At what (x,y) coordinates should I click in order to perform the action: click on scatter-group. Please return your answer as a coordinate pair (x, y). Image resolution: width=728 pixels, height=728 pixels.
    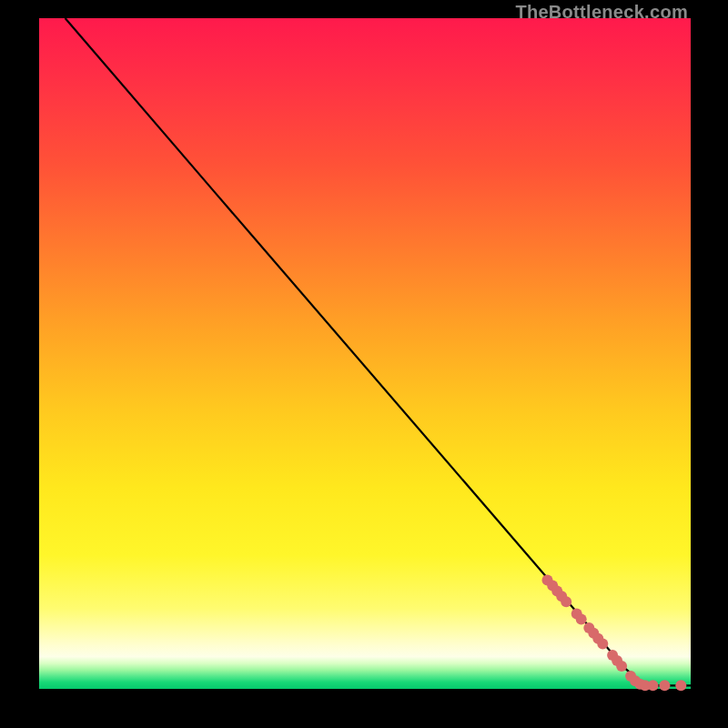
    Looking at the image, I should click on (615, 633).